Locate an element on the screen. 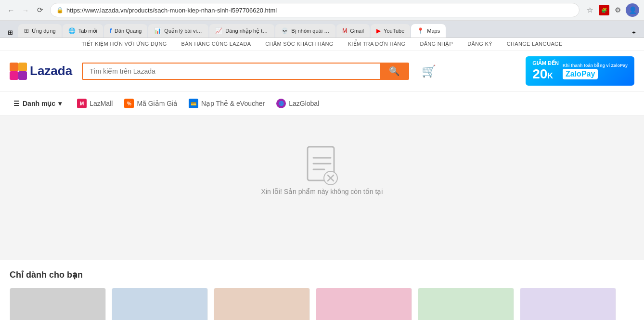  address-bar: 🔒 is located at coordinates (315, 10).